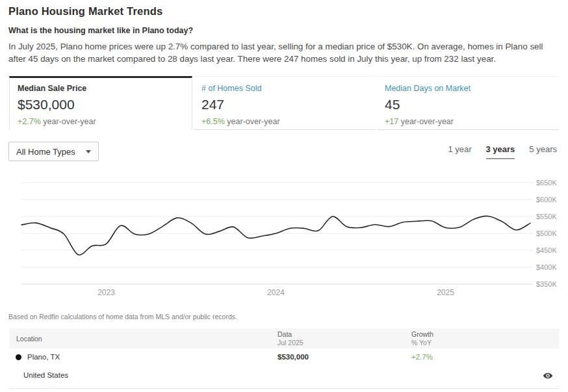 Image resolution: width=568 pixels, height=392 pixels. I want to click on data-source-footnote: Based on Redfin calculations of home dat…, so click(123, 317).